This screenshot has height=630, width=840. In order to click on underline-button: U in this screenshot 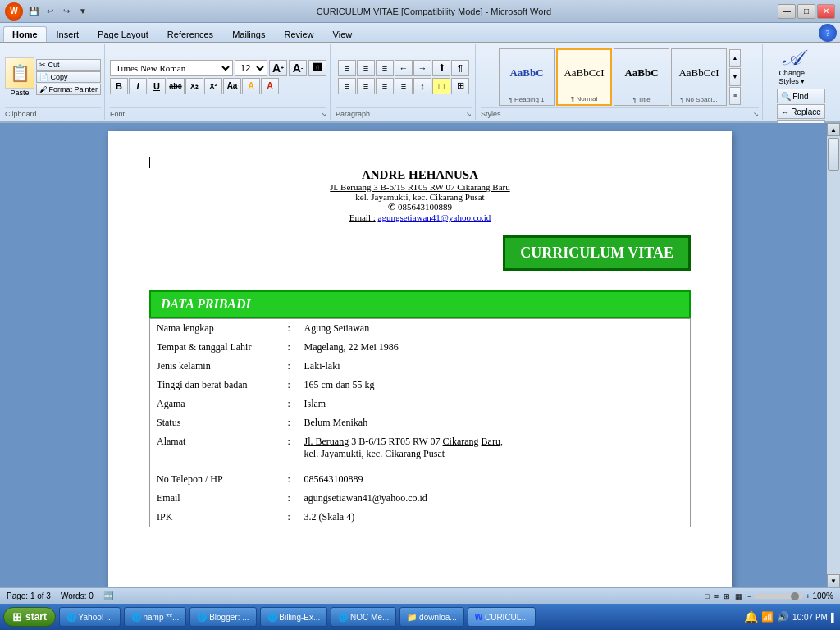, I will do `click(157, 86)`.